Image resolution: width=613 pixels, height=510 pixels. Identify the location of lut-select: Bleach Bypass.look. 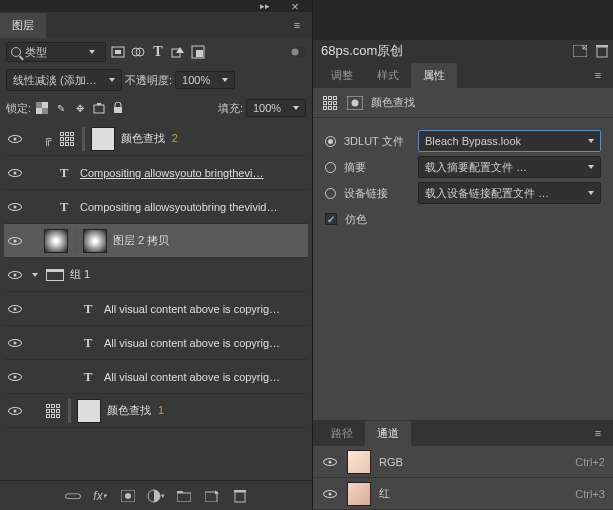
(510, 141).